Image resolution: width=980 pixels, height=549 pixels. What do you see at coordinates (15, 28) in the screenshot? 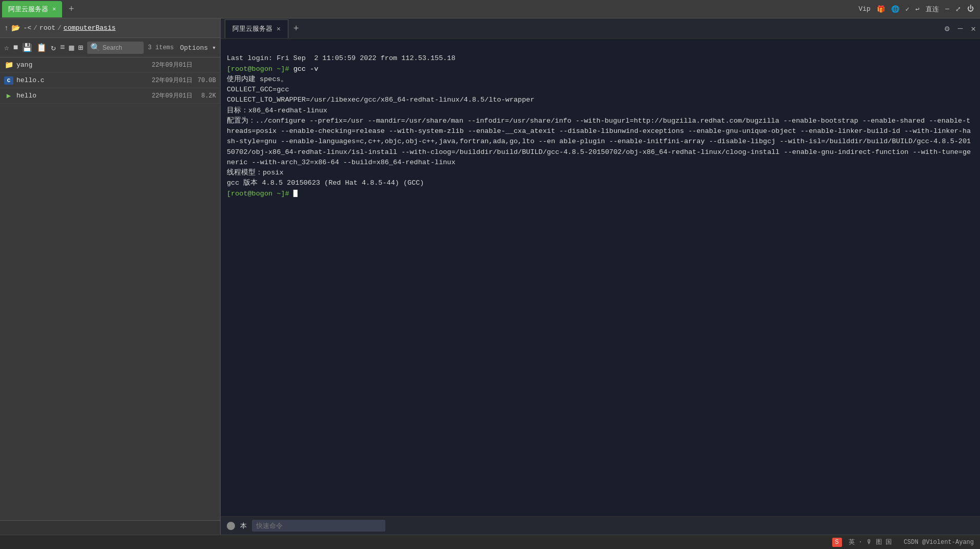
I see `folder-icon: 📂` at bounding box center [15, 28].